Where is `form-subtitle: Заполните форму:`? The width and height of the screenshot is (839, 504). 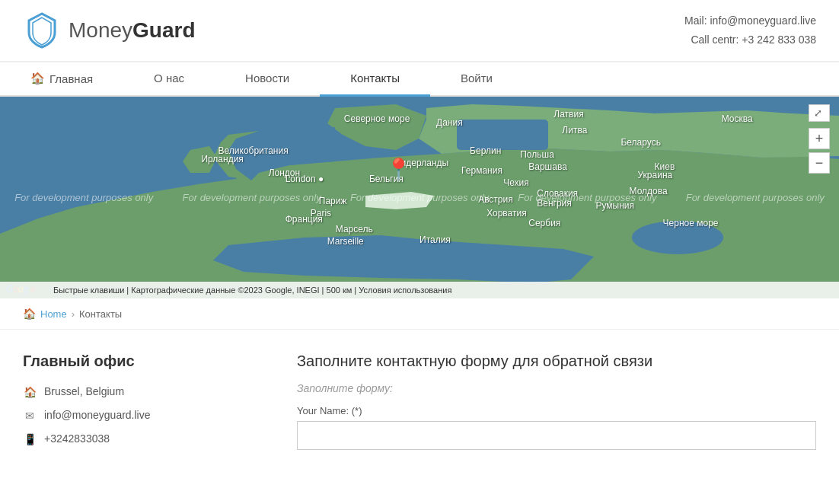 form-subtitle: Заполните форму: is located at coordinates (557, 388).